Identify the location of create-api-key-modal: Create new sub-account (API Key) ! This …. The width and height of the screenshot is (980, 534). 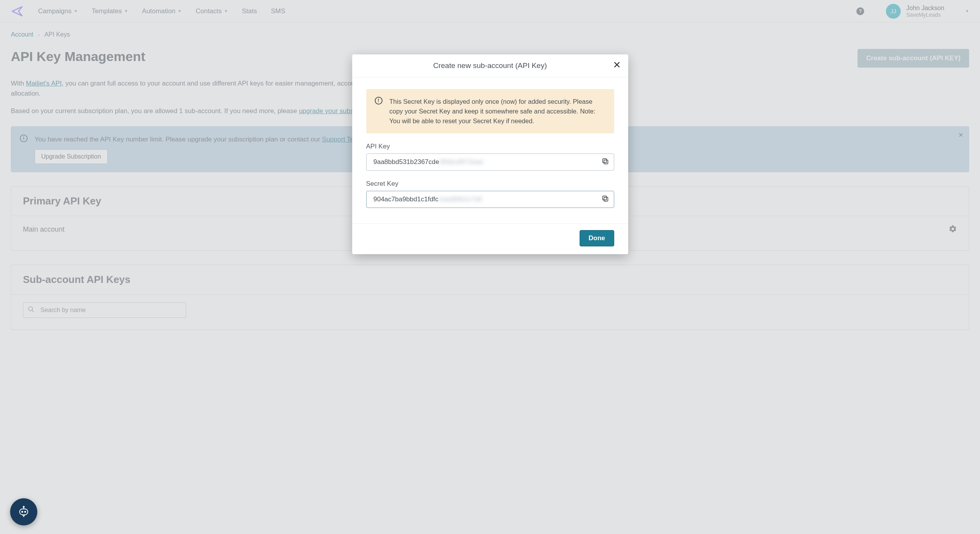
(490, 154).